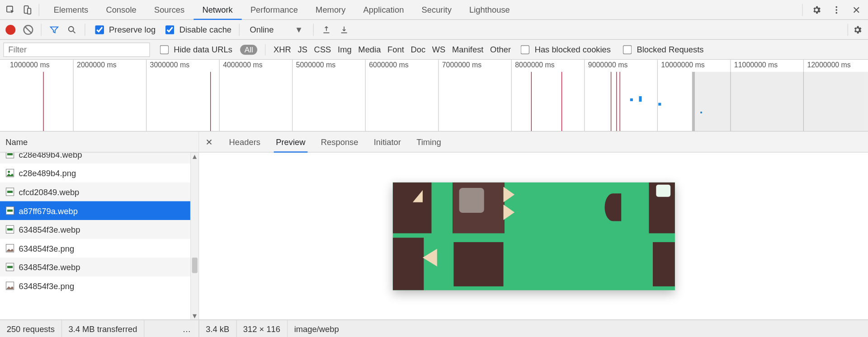 The image size is (868, 337). Describe the element at coordinates (303, 50) in the screenshot. I see `filter-type-js: JS` at that location.